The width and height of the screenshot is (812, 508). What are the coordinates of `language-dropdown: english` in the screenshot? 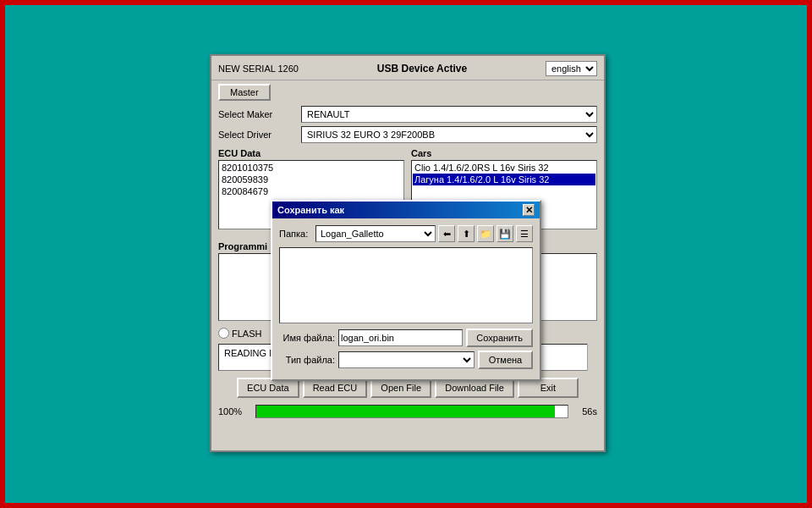 It's located at (572, 69).